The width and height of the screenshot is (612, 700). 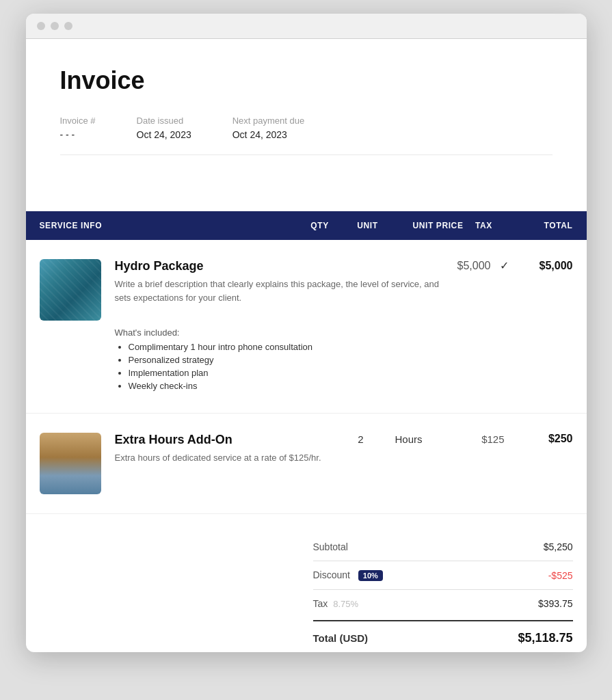 I want to click on bullet-4: Weekly check-ins, so click(x=351, y=386).